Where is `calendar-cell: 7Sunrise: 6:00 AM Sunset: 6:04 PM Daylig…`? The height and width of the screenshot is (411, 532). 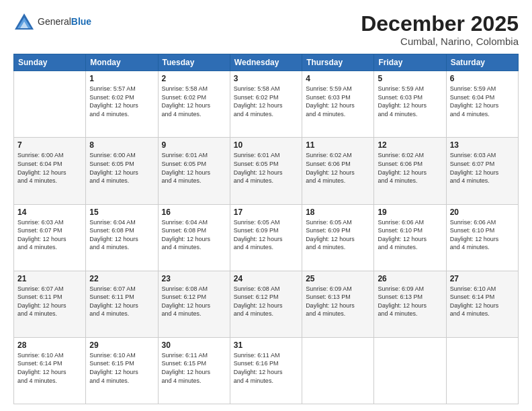 calendar-cell: 7Sunrise: 6:00 AM Sunset: 6:04 PM Daylig… is located at coordinates (50, 171).